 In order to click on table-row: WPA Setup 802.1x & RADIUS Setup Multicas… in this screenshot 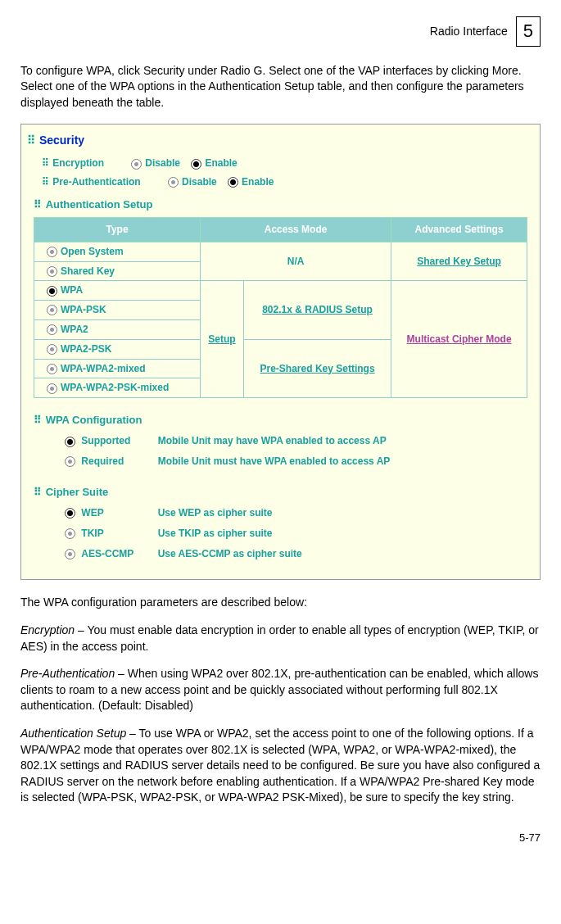, I will do `click(281, 291)`.